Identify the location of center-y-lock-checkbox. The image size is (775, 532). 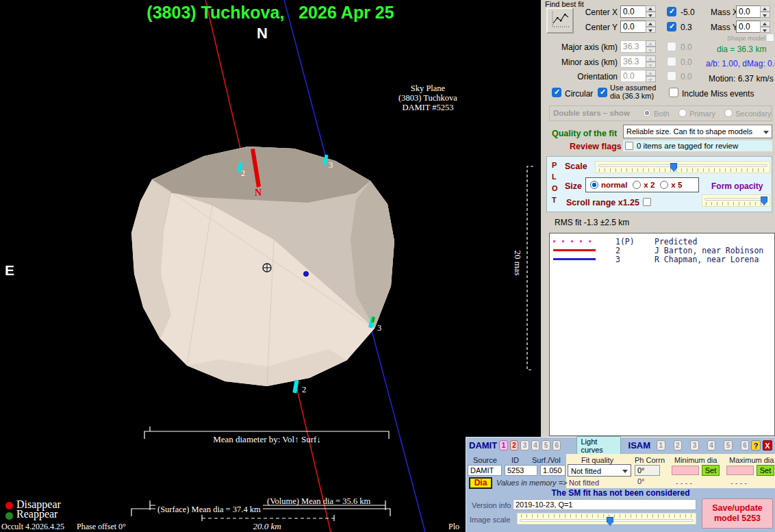
(672, 27).